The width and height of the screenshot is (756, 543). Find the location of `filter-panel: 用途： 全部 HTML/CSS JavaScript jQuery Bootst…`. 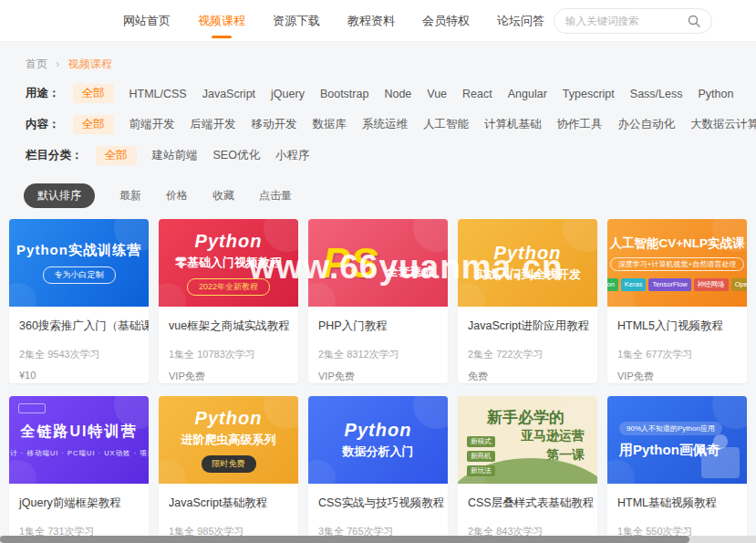

filter-panel: 用途： 全部 HTML/CSS JavaScript jQuery Bootst… is located at coordinates (390, 124).